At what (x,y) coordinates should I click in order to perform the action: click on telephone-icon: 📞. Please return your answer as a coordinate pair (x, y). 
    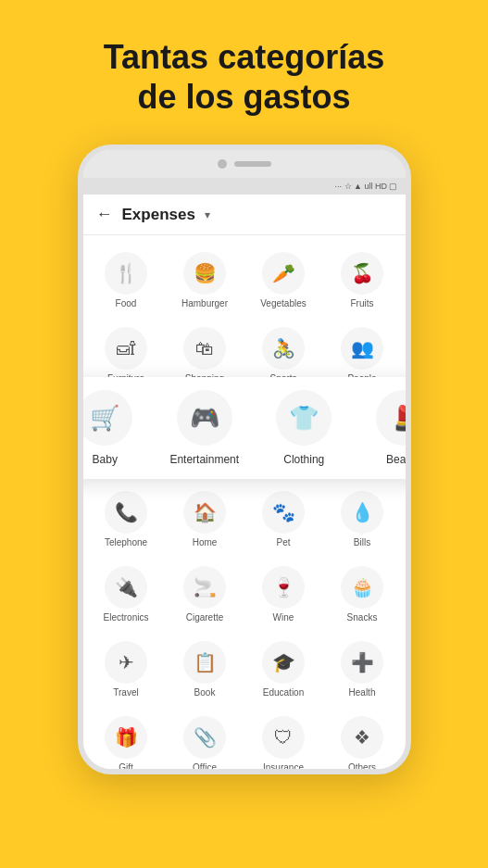
    Looking at the image, I should click on (126, 512).